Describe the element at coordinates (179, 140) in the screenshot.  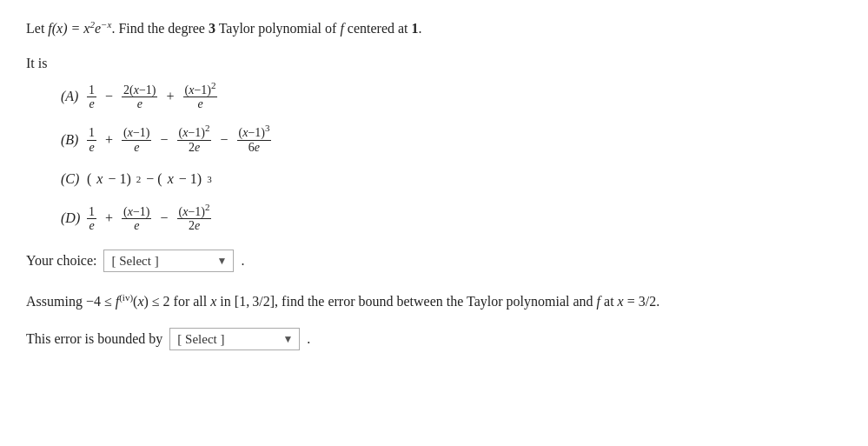
I see `option-b-expr: 1 e + (x−1) e − (x−1)2 2e − (x−1)3 6e` at that location.